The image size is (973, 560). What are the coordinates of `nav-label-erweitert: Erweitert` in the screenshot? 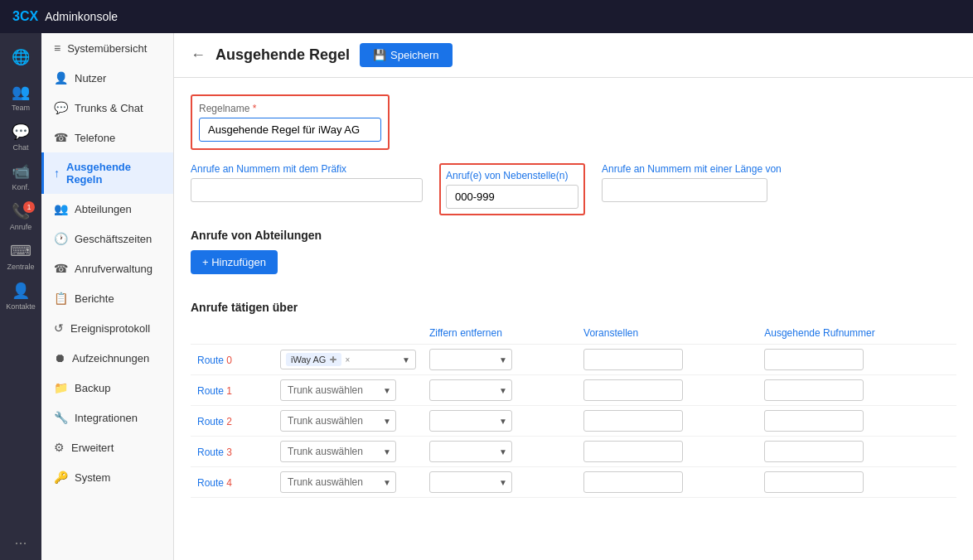 It's located at (93, 447).